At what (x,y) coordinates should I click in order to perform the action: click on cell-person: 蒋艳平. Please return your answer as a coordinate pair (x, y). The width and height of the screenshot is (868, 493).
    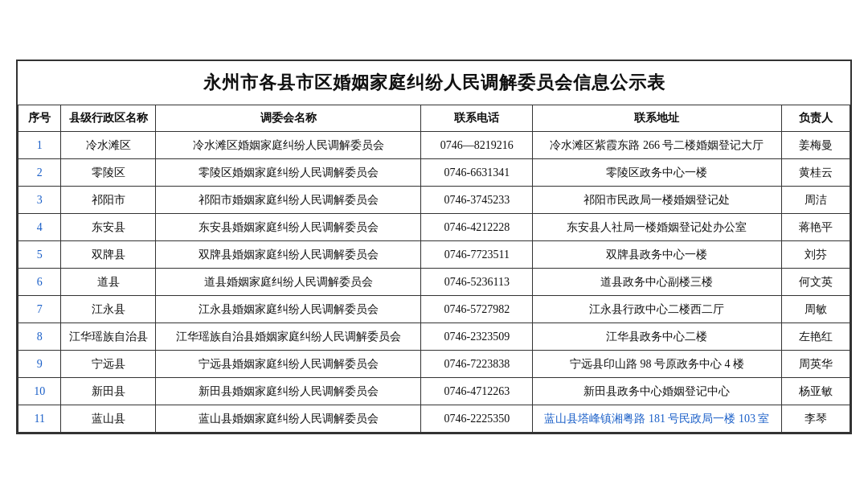
    Looking at the image, I should click on (815, 227).